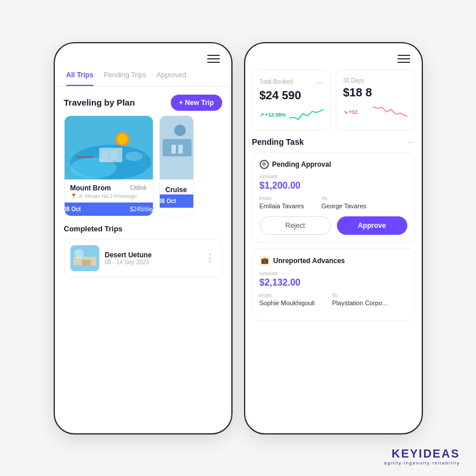 This screenshot has height=476, width=476. I want to click on stat-card-30days: 30 Days $18 8 ↘ +12, so click(375, 100).